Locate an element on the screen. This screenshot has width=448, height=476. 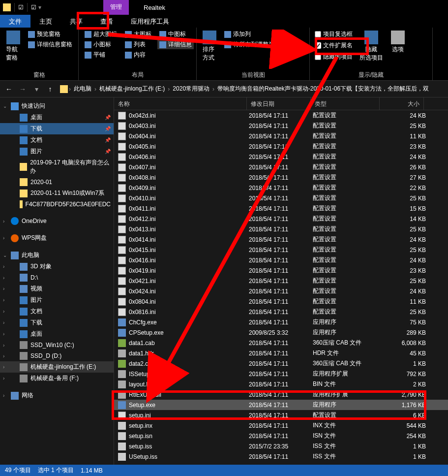
sidebar-network: ›网络 is located at coordinates (57, 396).